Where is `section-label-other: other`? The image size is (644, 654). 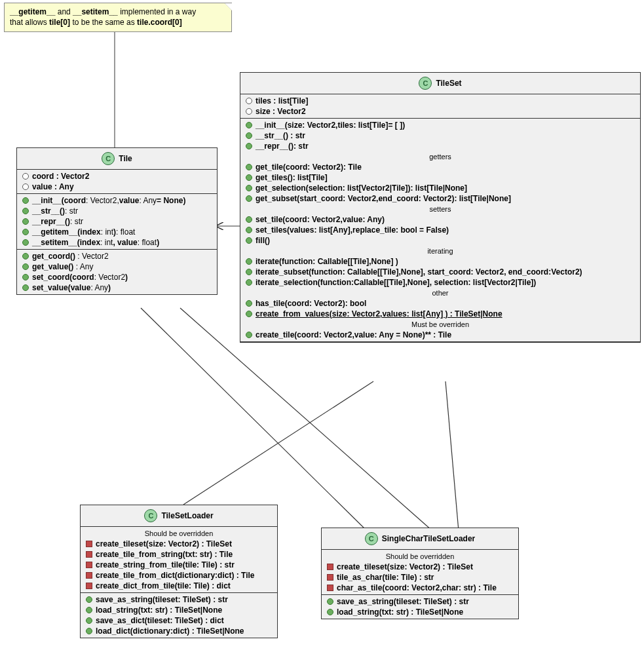 section-label-other: other is located at coordinates (440, 293).